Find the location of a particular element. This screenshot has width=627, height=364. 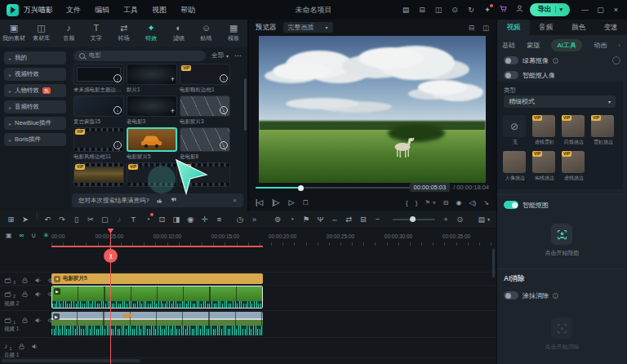

subtab-overflow-icon: › is located at coordinates (619, 46).